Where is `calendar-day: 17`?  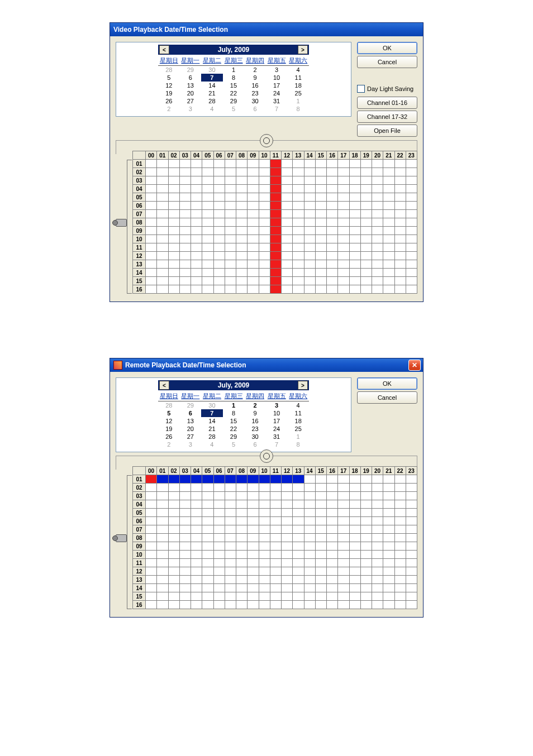 calendar-day: 17 is located at coordinates (277, 421).